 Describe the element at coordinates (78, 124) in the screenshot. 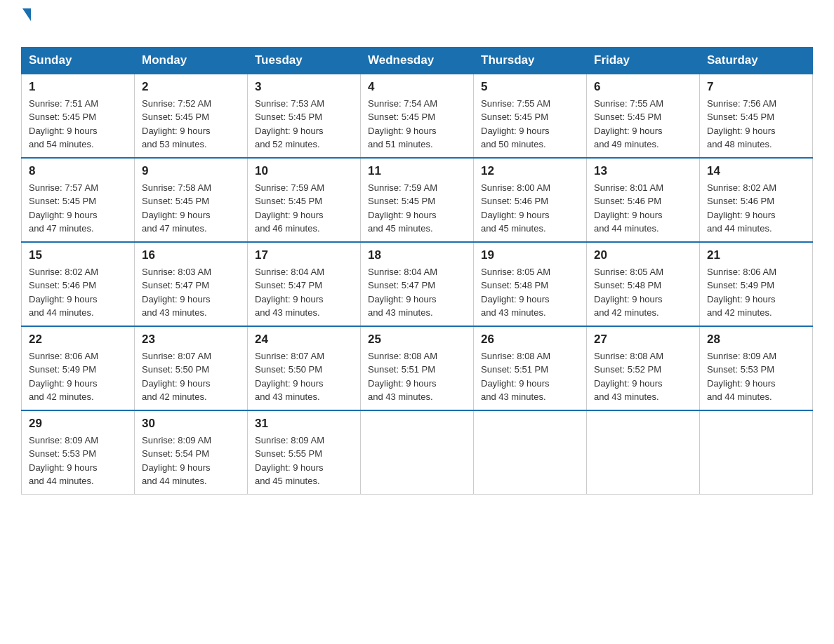

I see `day-info: Sunrise: 7:51 AM Sunset: 5:45 PM Dayligh…` at that location.